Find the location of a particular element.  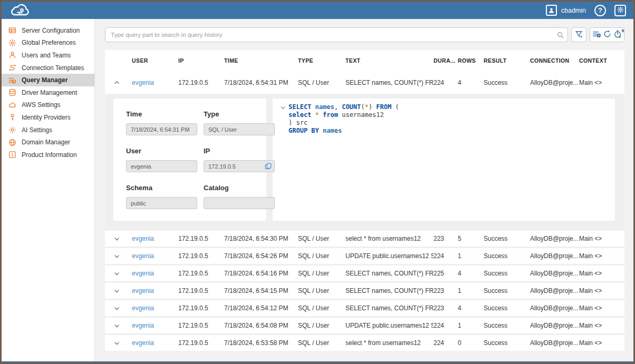

toolbar-icon-group: 5 is located at coordinates (607, 35).